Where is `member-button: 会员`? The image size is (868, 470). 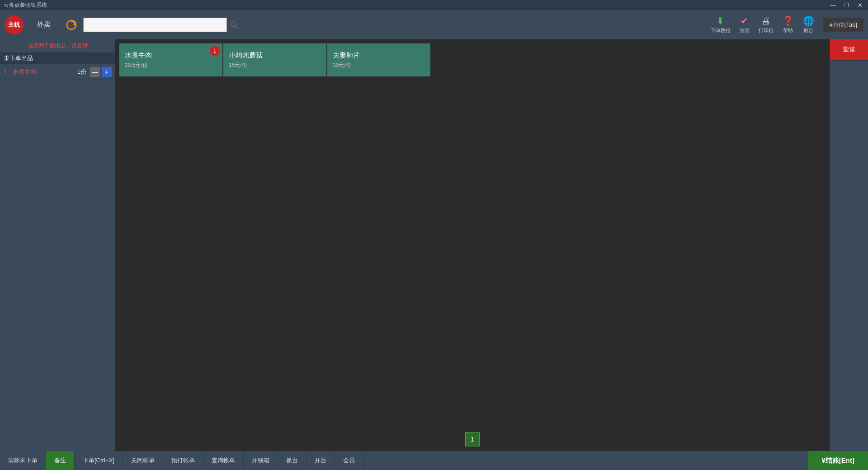
member-button: 会员 is located at coordinates (349, 461).